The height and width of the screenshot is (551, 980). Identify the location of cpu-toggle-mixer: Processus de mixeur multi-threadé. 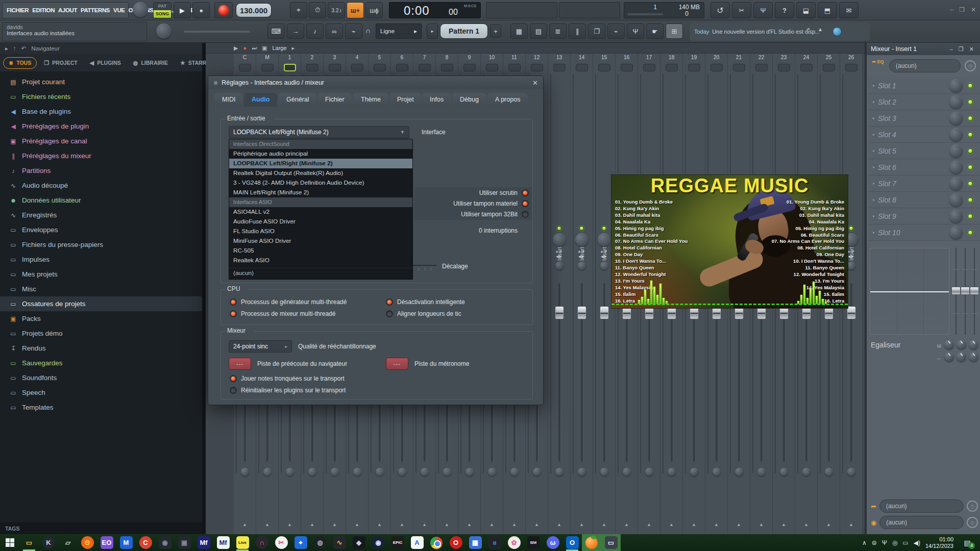
(283, 314).